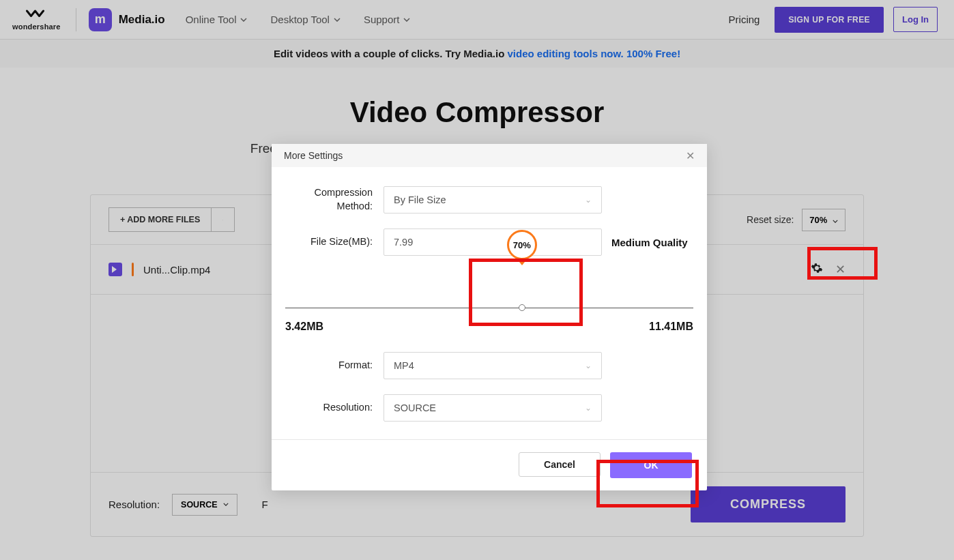 Image resolution: width=954 pixels, height=560 pixels. What do you see at coordinates (265, 505) in the screenshot?
I see `footer-format-label: F` at bounding box center [265, 505].